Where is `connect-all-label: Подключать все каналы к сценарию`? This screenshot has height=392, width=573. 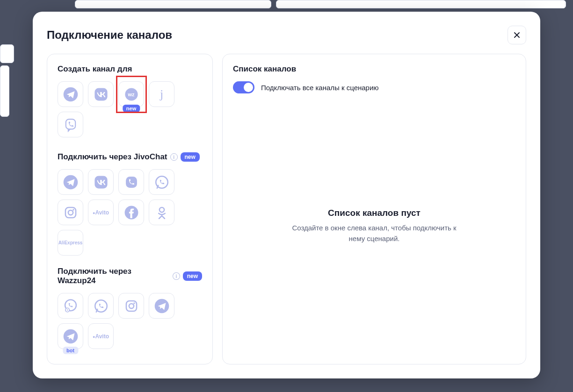
connect-all-label: Подключать все каналы к сценарию is located at coordinates (320, 88).